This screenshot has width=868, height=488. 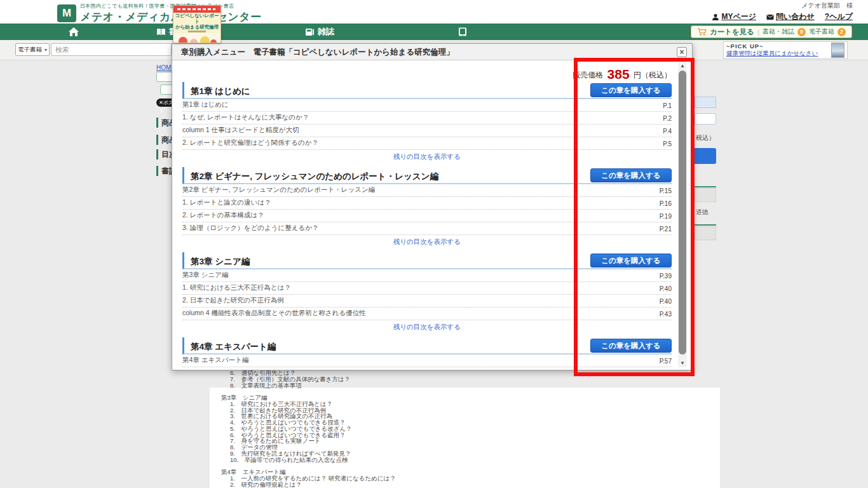 What do you see at coordinates (236, 288) in the screenshot?
I see `toc-row-text: 1. 研究における三大不正行為とは？` at bounding box center [236, 288].